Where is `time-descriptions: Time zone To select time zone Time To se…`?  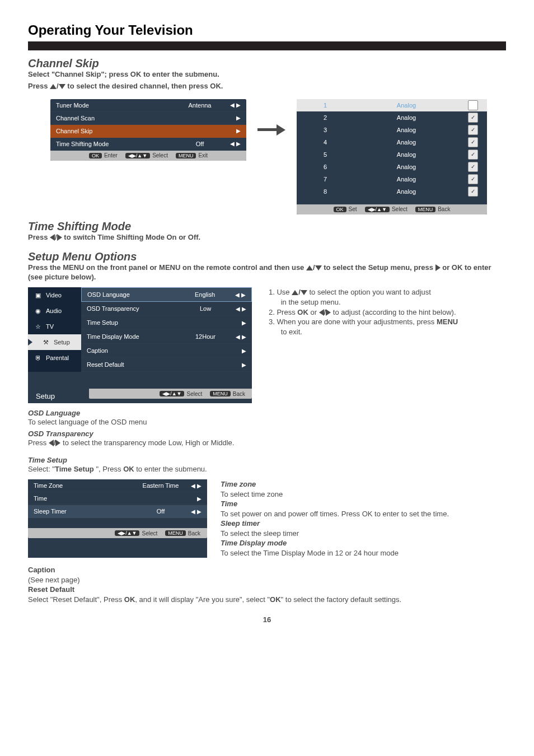 time-descriptions: Time zone To select time zone Time To se… is located at coordinates (363, 519).